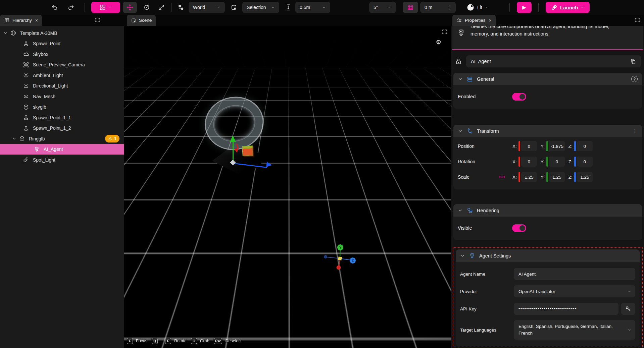 The height and width of the screenshot is (348, 644). What do you see at coordinates (477, 7) in the screenshot?
I see `shading-dropdown: Lit` at bounding box center [477, 7].